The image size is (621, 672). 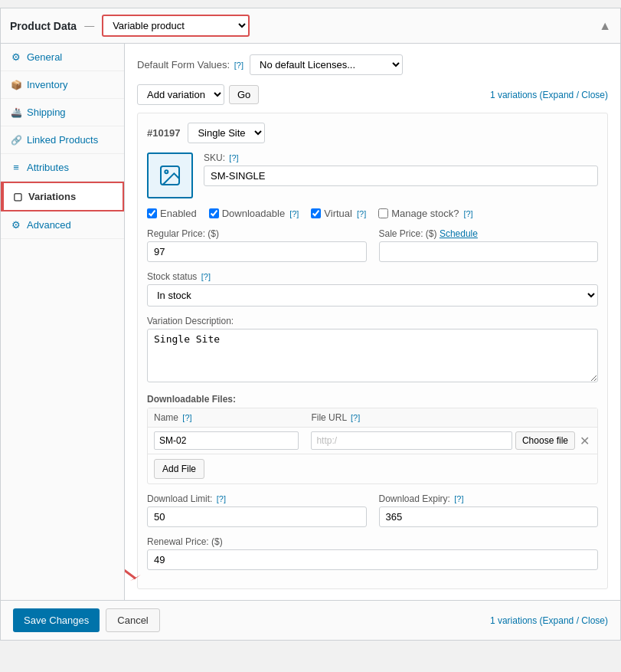 What do you see at coordinates (412, 441) in the screenshot?
I see `dl-file-url-input` at bounding box center [412, 441].